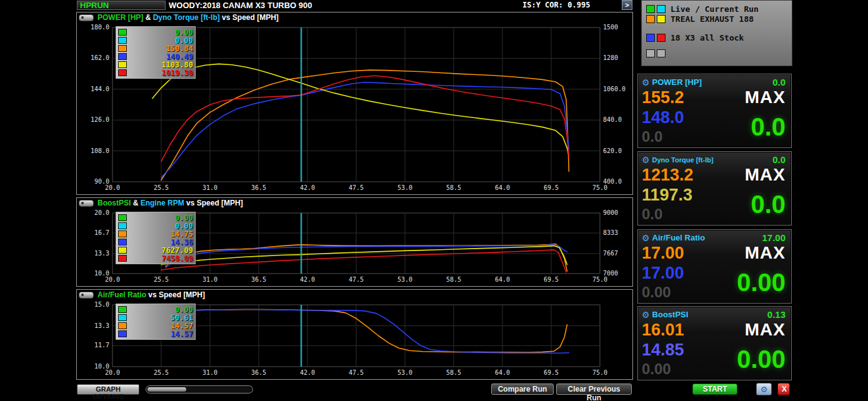  What do you see at coordinates (627, 5) in the screenshot?
I see `expand-button: >` at bounding box center [627, 5].